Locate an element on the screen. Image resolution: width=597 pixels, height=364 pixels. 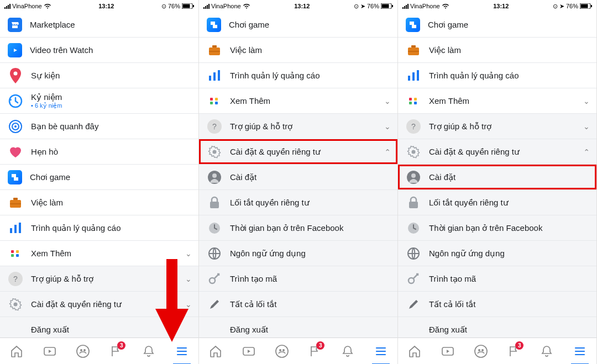
lock-icon is located at coordinates (214, 203).